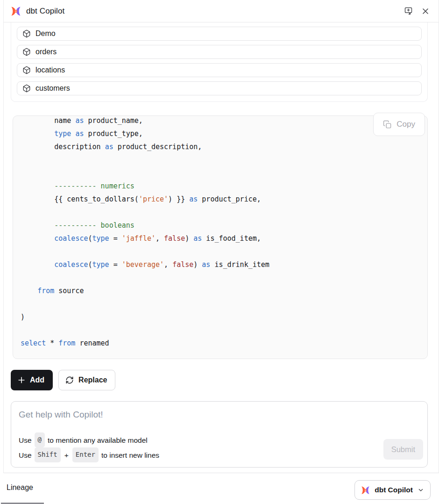  I want to click on model-chip-label: customers, so click(53, 88).